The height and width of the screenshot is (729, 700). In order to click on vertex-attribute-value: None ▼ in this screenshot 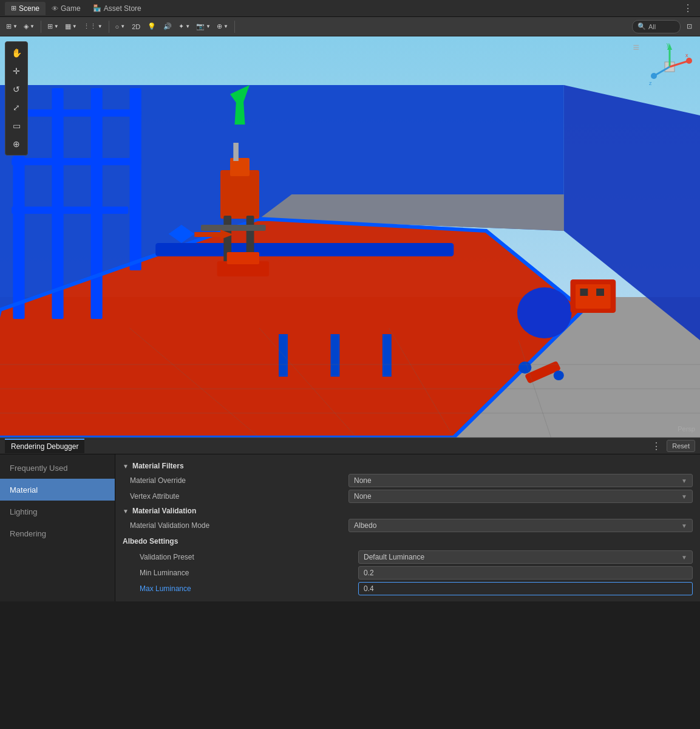, I will do `click(521, 496)`.